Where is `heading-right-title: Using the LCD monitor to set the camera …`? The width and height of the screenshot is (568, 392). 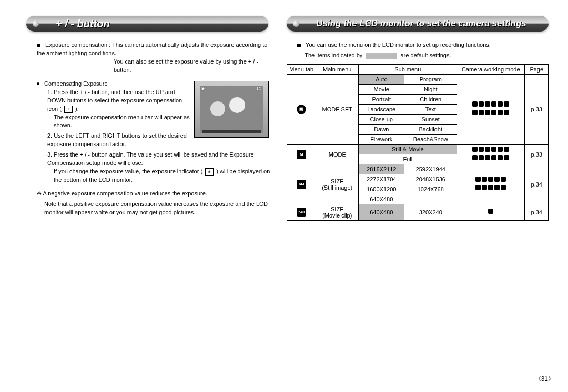
heading-right-title: Using the LCD monitor to set the camera … is located at coordinates (421, 24).